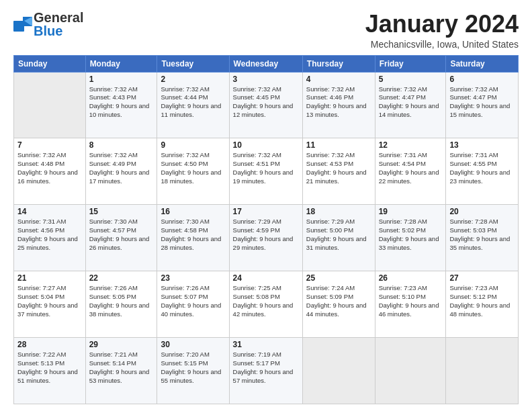 The height and width of the screenshot is (411, 532). Describe the element at coordinates (191, 310) in the screenshot. I see `daylight-text: Daylight: 9 hours and 40 minutes.` at that location.